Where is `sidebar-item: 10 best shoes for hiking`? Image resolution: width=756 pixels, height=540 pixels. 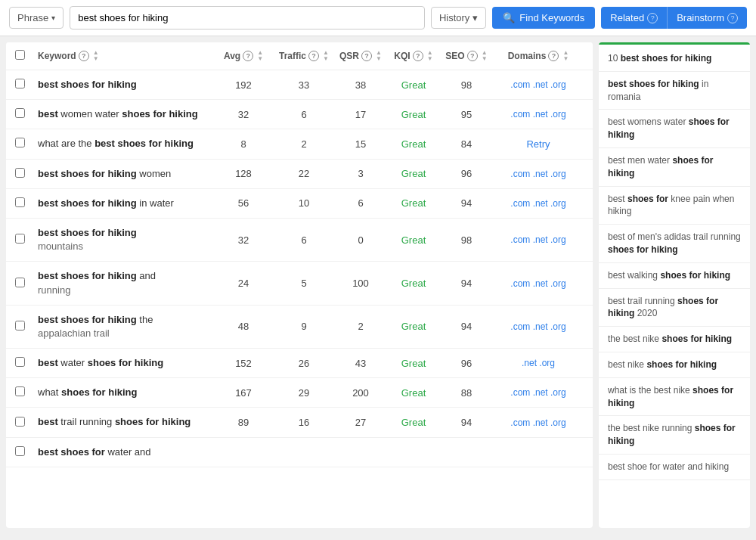 sidebar-item: 10 best shoes for hiking is located at coordinates (674, 59).